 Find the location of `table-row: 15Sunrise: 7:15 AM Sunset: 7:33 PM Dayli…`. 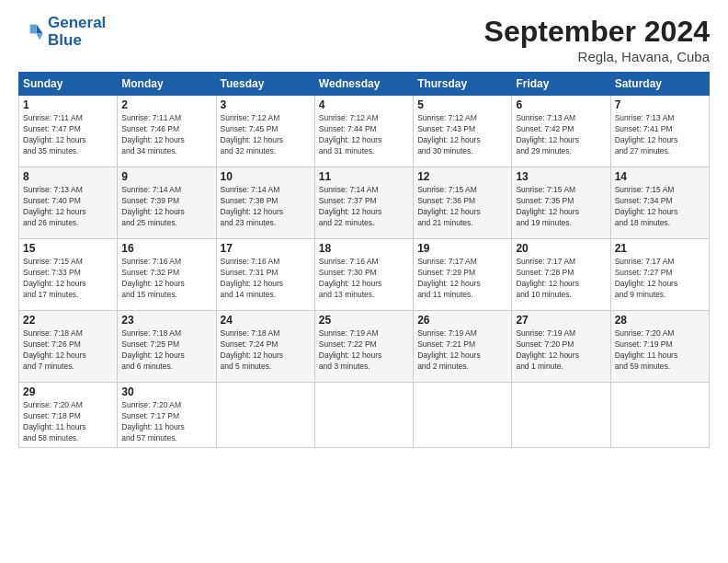

table-row: 15Sunrise: 7:15 AM Sunset: 7:33 PM Dayli… is located at coordinates (68, 275).